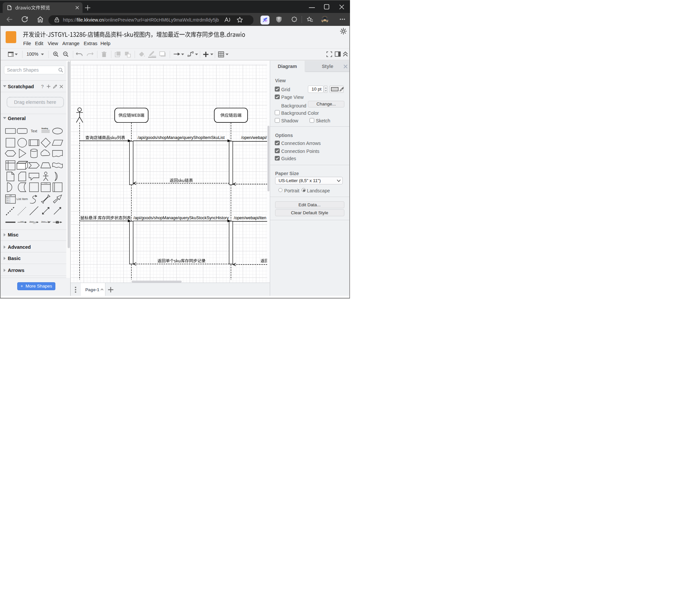 Image resolution: width=700 pixels, height=597 pixels. I want to click on svg-text: Item 2, so click(8, 200).